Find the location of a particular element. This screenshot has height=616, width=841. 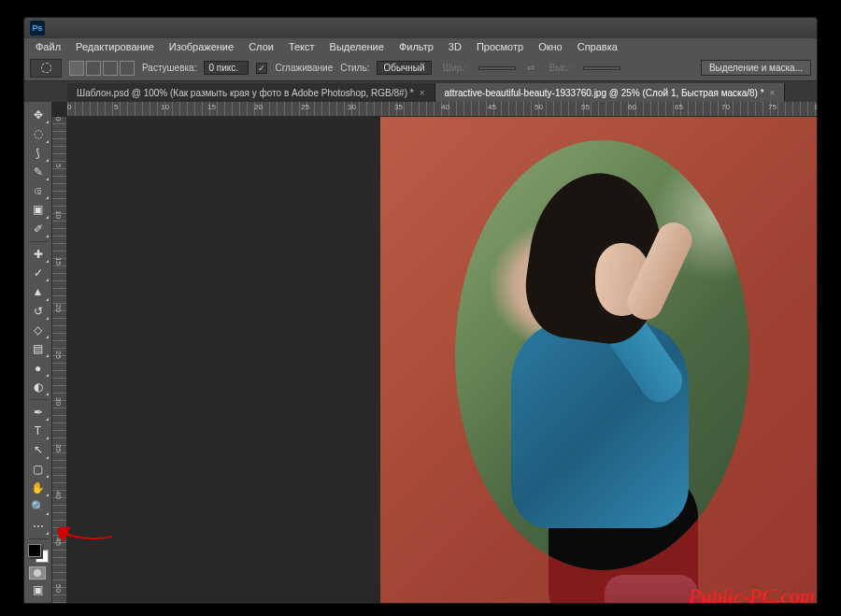

height-label: Выс.: is located at coordinates (561, 67).